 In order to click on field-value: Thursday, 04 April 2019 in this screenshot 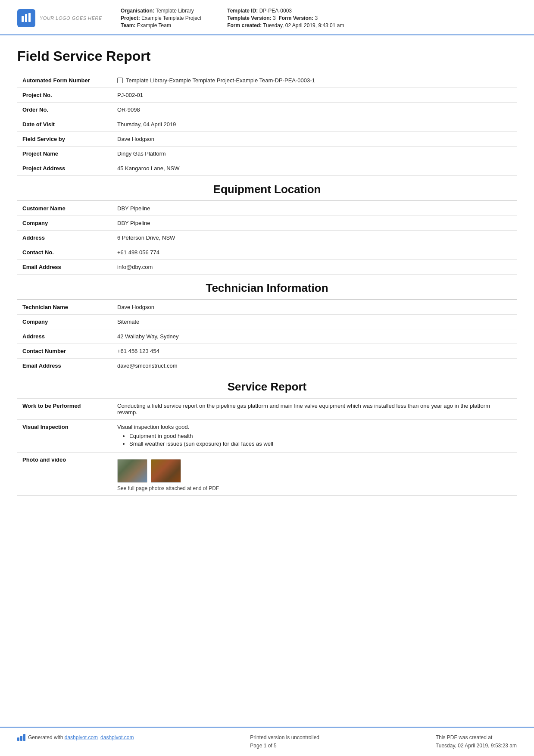, I will do `click(315, 125)`.